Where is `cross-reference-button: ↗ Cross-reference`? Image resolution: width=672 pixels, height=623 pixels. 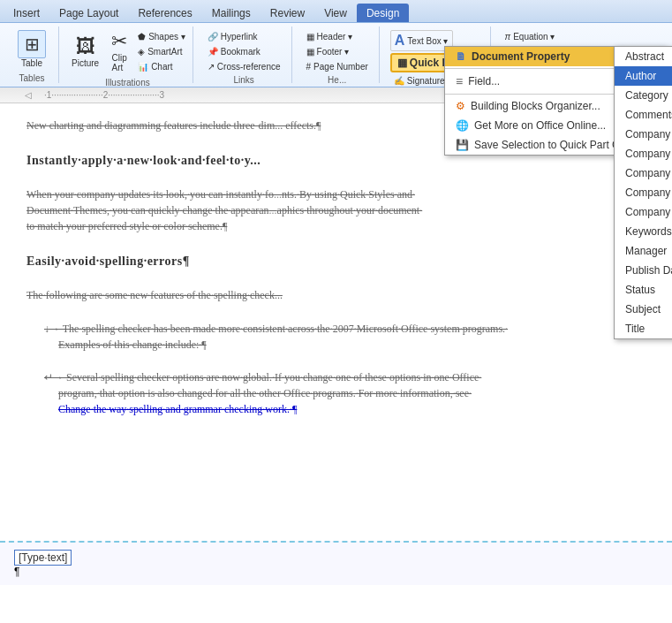 cross-reference-button: ↗ Cross-reference is located at coordinates (244, 67).